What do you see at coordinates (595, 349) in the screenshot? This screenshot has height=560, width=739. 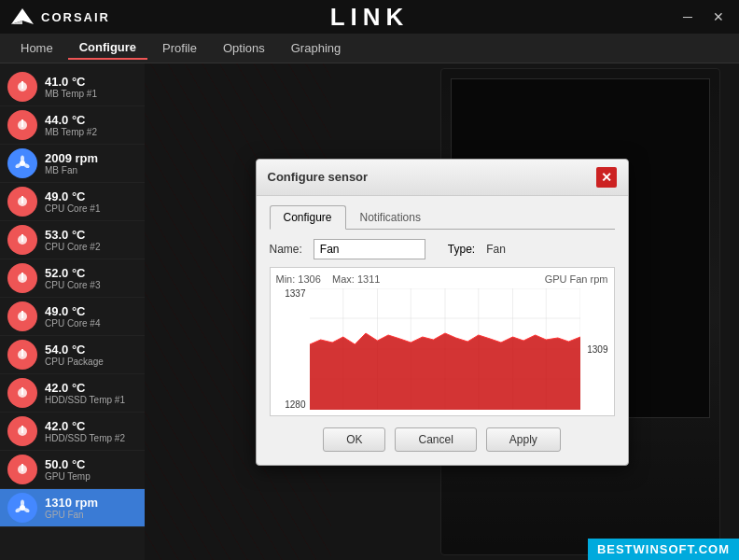 I see `chart-current-value: 1309` at bounding box center [595, 349].